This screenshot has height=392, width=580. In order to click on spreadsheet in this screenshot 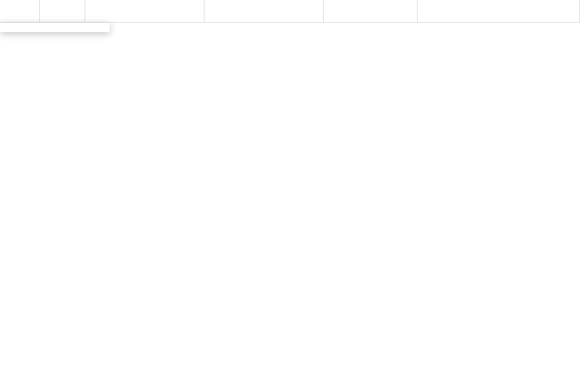, I will do `click(290, 11)`.